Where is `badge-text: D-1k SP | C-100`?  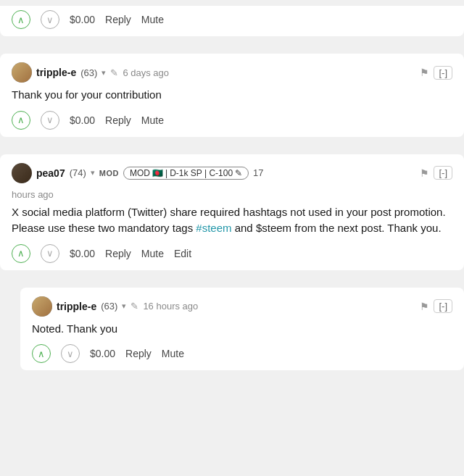
badge-text: D-1k SP | C-100 is located at coordinates (202, 173).